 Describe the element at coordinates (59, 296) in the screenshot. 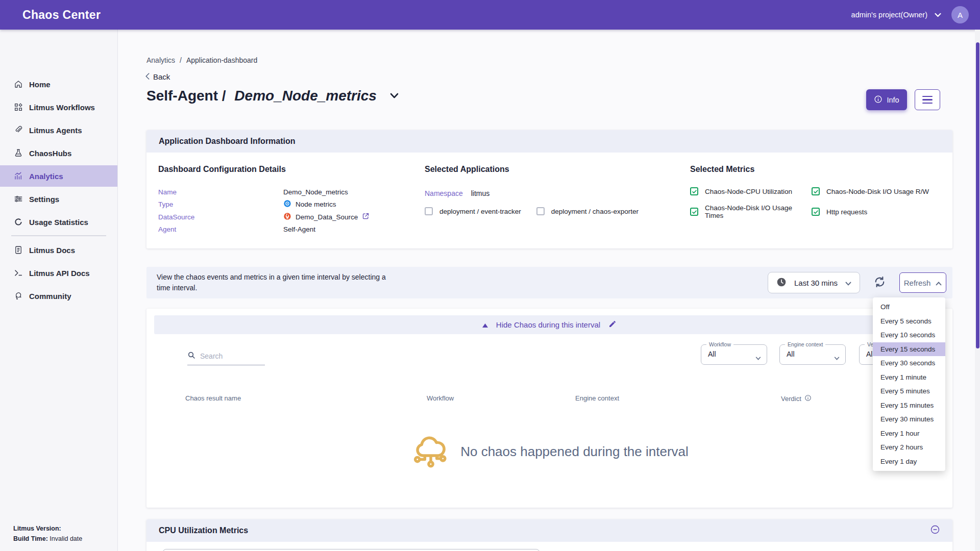

I see `sidebar-item-community: Community` at that location.